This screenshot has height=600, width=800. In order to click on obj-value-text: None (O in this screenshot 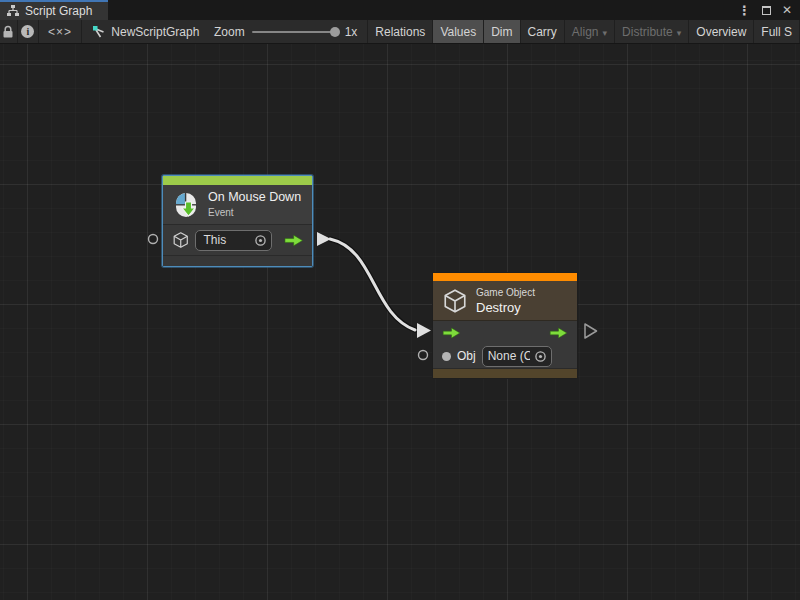, I will do `click(509, 356)`.